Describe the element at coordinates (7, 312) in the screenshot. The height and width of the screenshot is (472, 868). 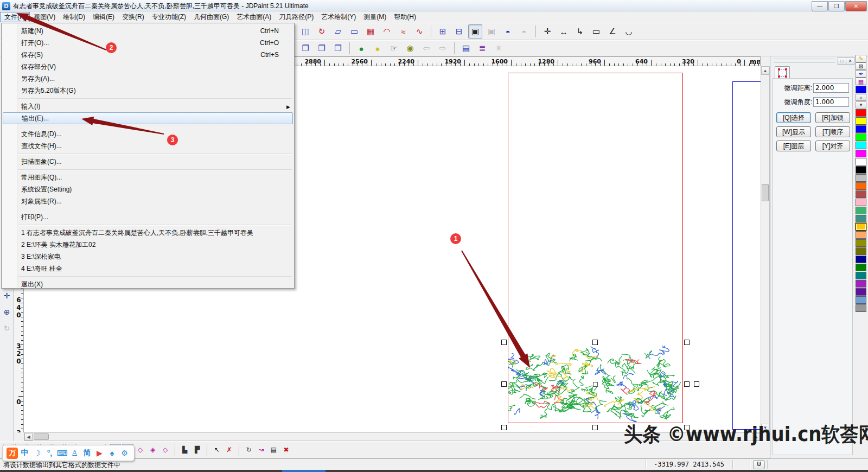
I see `zoom-view-tool-icon: ⊕` at that location.